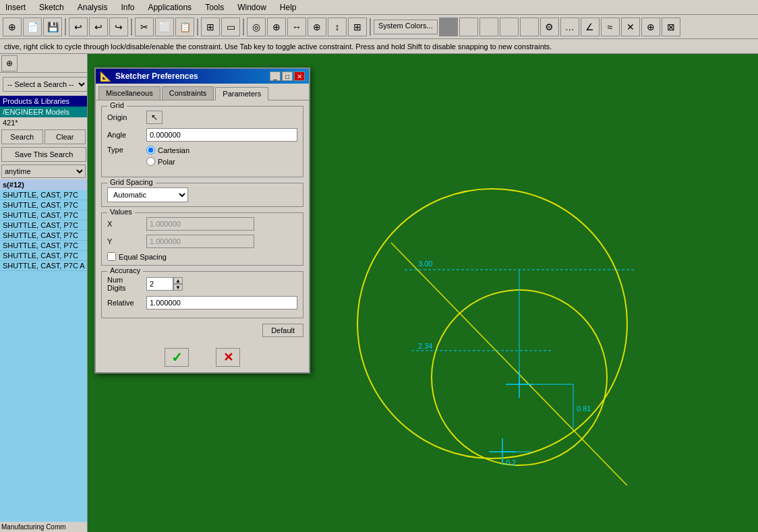 The image size is (758, 532). Describe the element at coordinates (631, 27) in the screenshot. I see `toolbar-btn-extra3: ✕` at that location.